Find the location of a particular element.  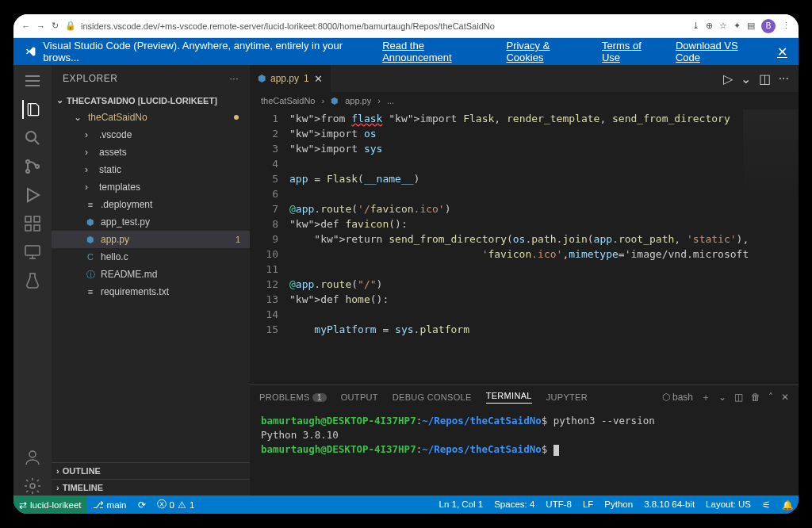

explorer-title: EXPLORER is located at coordinates (90, 78).